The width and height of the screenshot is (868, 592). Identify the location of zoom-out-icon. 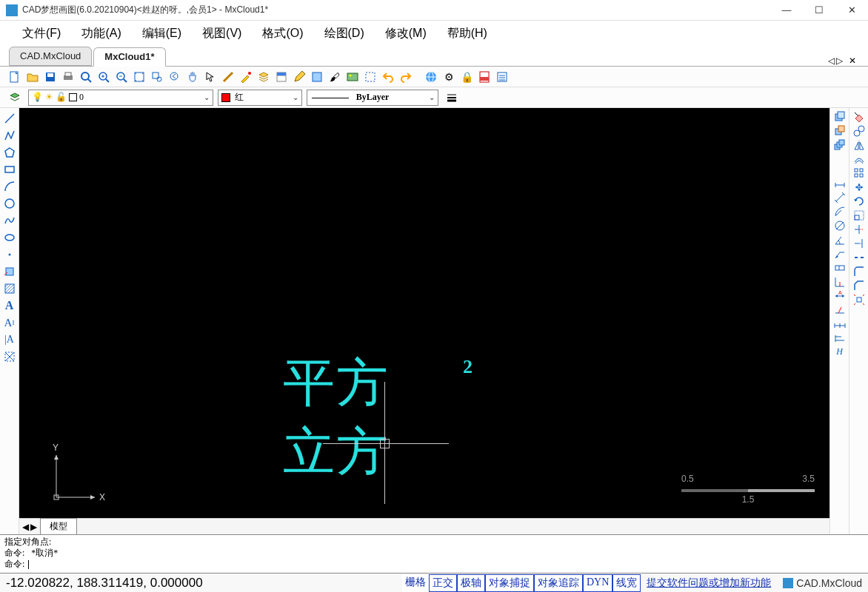
(121, 77).